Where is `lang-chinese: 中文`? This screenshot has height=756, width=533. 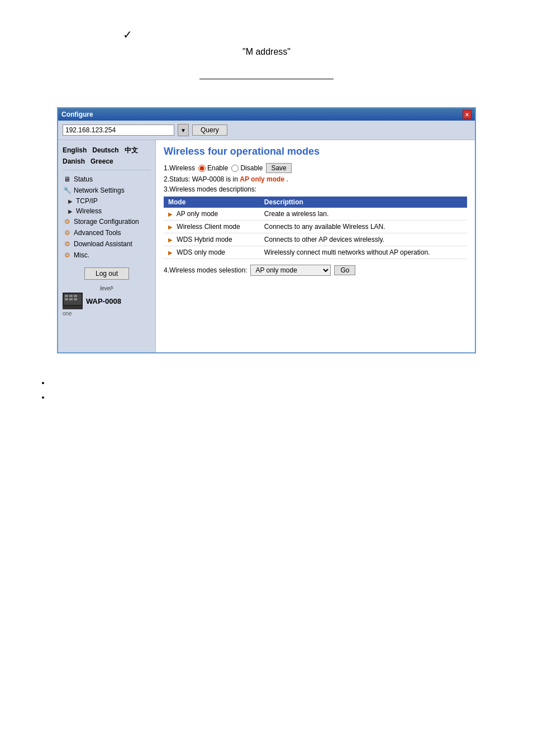
lang-chinese: 中文 is located at coordinates (131, 150).